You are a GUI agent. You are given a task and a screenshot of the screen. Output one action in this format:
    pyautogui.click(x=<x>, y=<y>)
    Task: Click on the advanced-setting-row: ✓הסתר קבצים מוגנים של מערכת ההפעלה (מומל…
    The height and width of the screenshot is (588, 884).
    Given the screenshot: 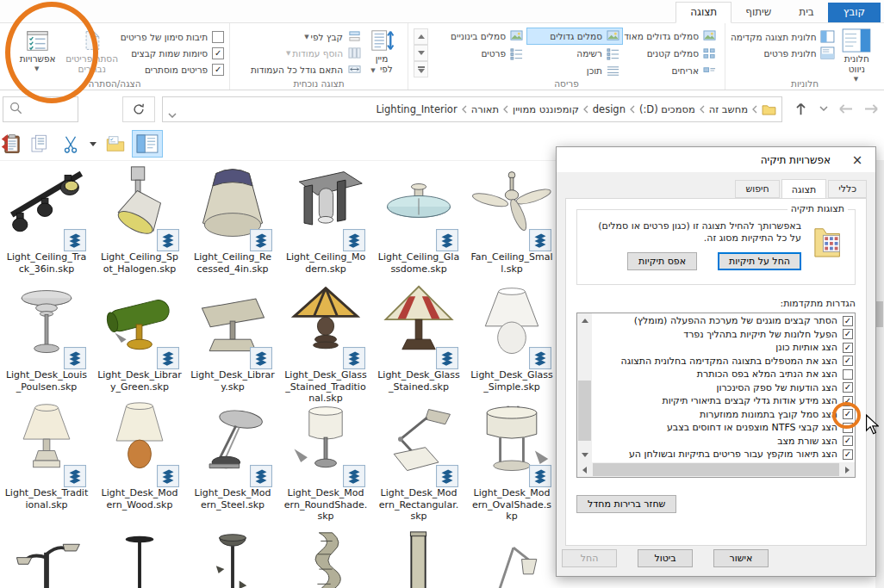 What is the action you would take?
    pyautogui.click(x=723, y=321)
    